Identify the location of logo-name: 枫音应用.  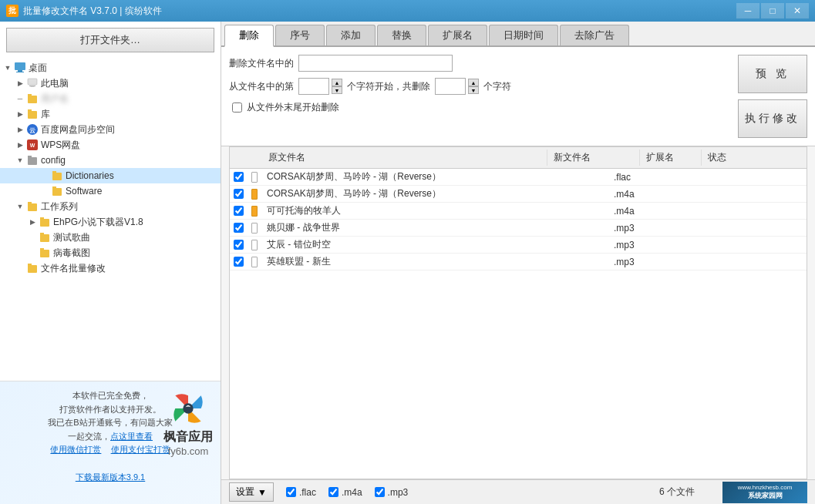
(188, 438).